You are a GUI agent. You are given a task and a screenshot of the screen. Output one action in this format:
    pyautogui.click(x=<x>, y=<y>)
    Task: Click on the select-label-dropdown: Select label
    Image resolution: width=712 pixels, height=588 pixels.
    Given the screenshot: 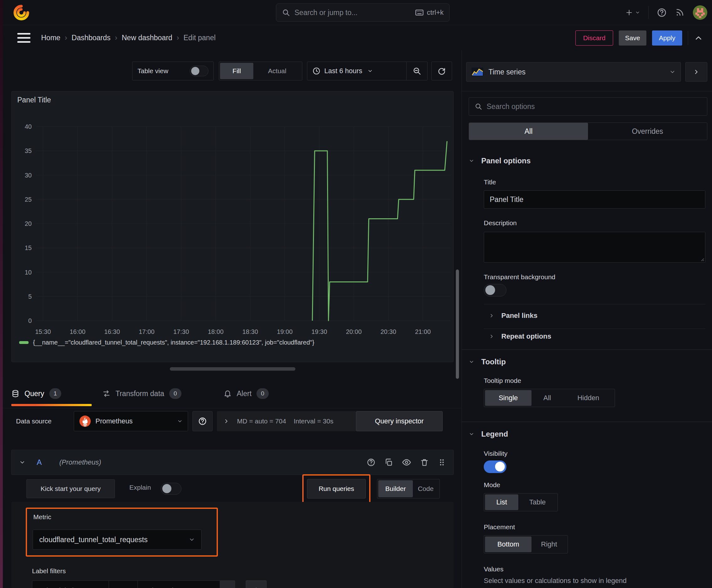 What is the action you would take?
    pyautogui.click(x=70, y=584)
    